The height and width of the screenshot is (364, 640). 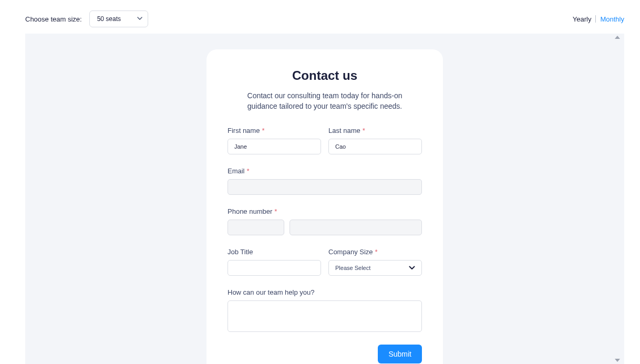 I want to click on company-size-field-wrap: Company Size* Please Select, so click(x=375, y=262).